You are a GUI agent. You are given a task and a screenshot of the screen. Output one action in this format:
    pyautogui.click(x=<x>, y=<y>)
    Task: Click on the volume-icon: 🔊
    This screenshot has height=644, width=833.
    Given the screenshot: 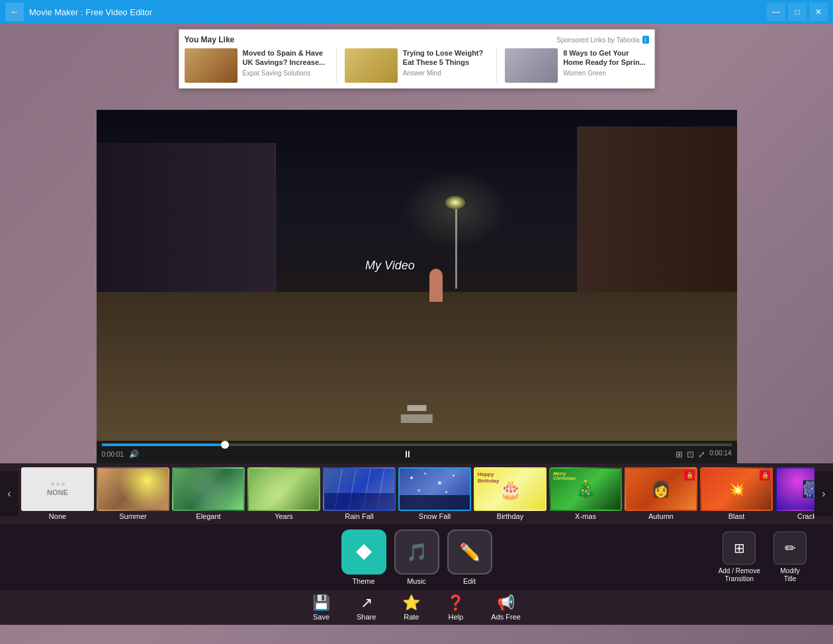 What is the action you would take?
    pyautogui.click(x=134, y=454)
    